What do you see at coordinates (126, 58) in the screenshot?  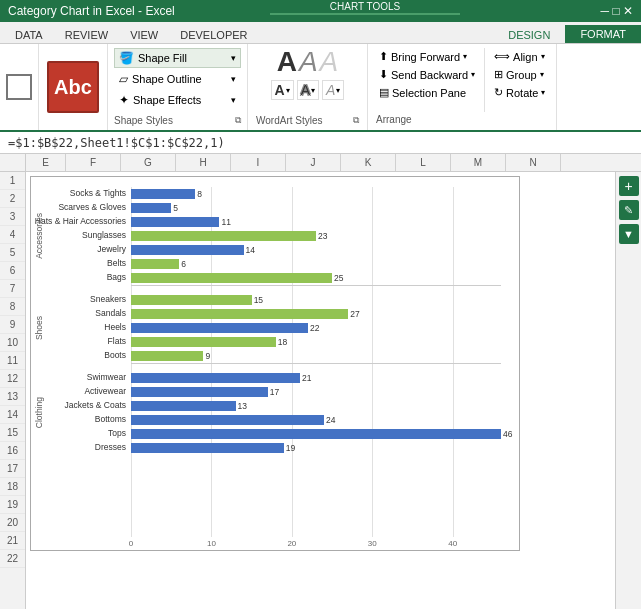 I see `paint-bucket-icon: 🪣` at bounding box center [126, 58].